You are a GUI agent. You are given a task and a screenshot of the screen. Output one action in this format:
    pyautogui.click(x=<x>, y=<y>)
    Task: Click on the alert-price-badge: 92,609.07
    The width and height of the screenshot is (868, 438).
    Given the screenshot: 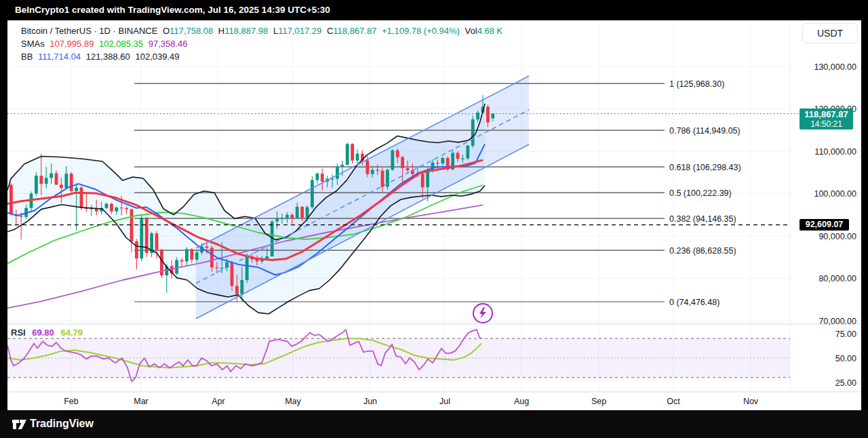 What is the action you would take?
    pyautogui.click(x=825, y=225)
    